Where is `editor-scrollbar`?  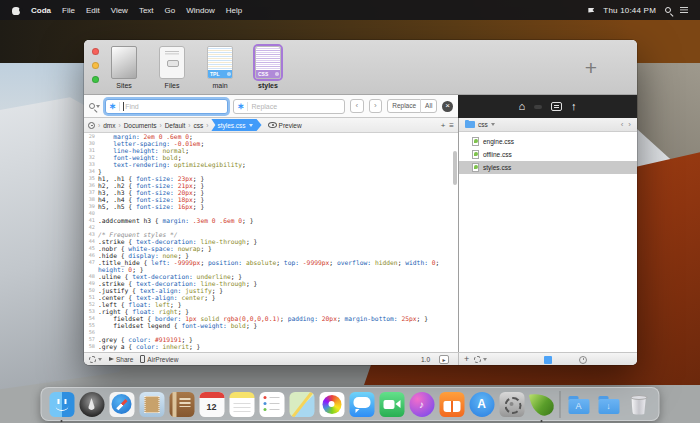 editor-scrollbar is located at coordinates (455, 168).